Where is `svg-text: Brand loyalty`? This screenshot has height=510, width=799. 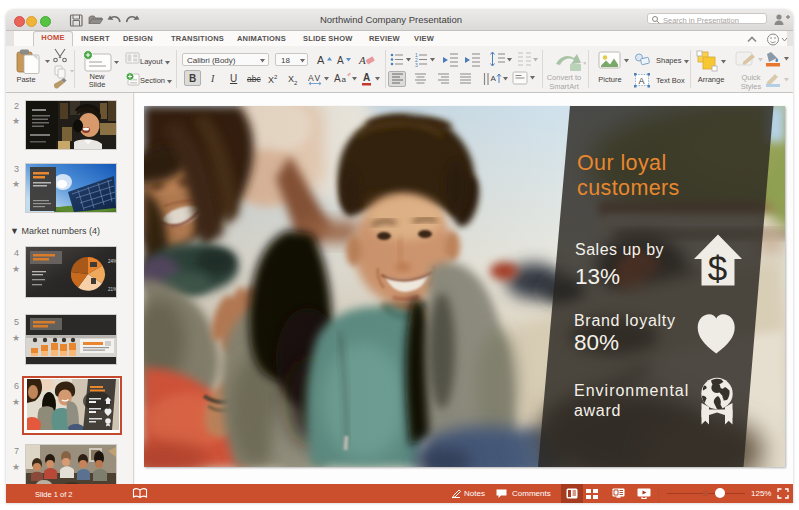 svg-text: Brand loyalty is located at coordinates (625, 320).